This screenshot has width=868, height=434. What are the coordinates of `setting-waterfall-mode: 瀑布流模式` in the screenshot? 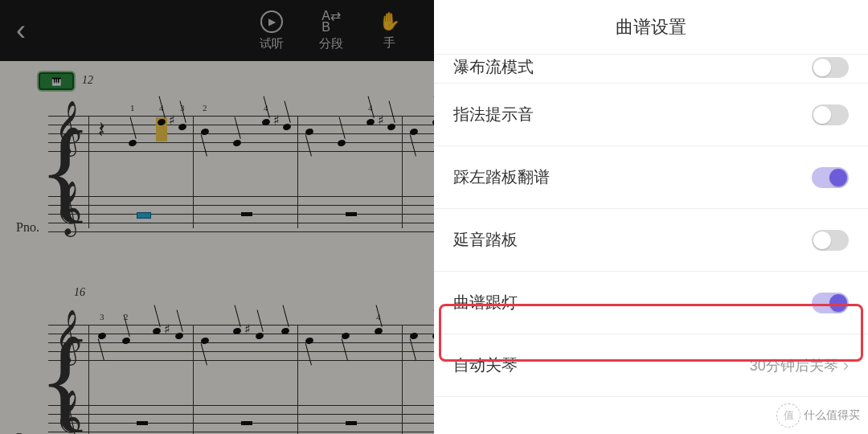 It's located at (651, 69).